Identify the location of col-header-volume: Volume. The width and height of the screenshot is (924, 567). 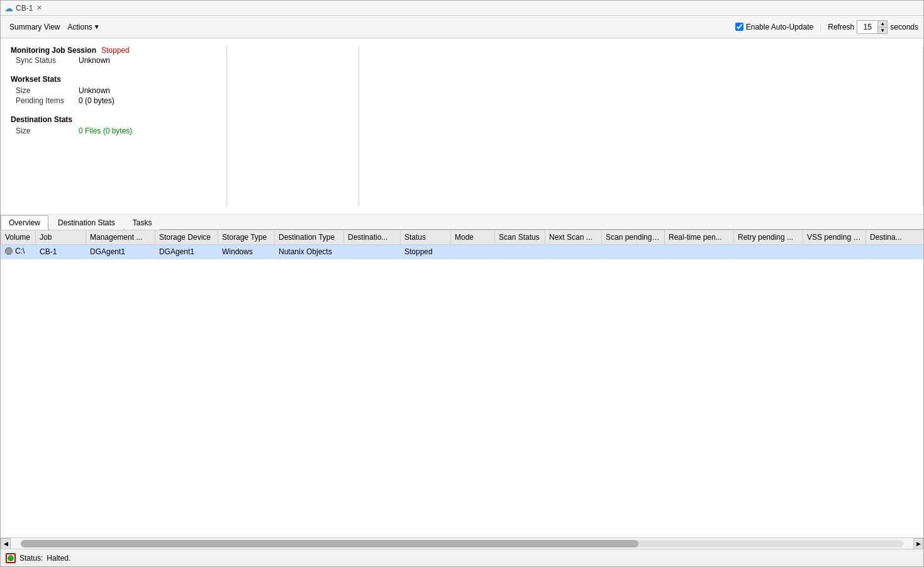
(19, 238).